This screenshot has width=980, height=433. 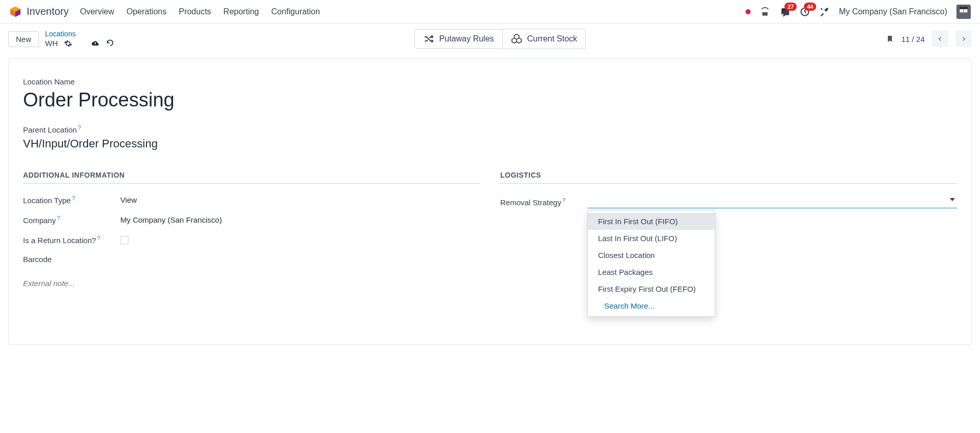 I want to click on parent-location-value: VH/Input/Order Processing, so click(x=490, y=144).